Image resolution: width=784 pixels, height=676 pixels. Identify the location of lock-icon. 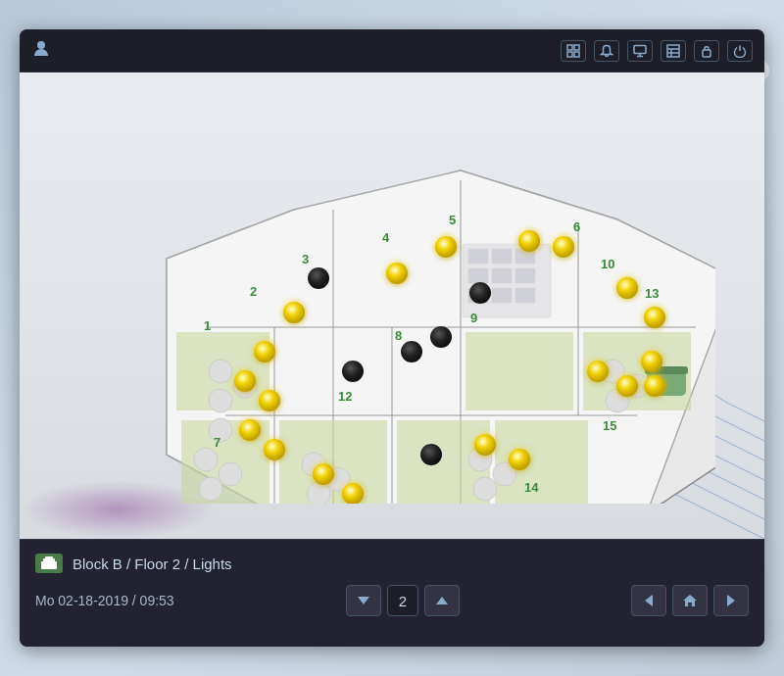
(707, 51).